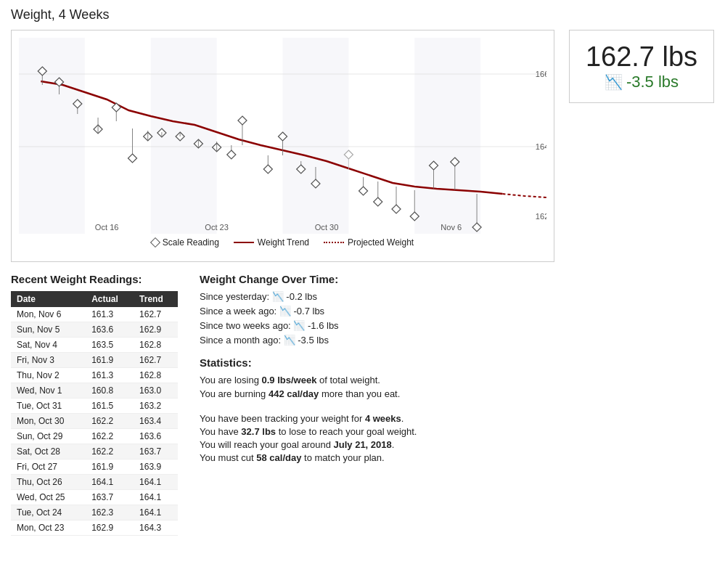  I want to click on cell-date: Sat, Nov 4, so click(48, 346).